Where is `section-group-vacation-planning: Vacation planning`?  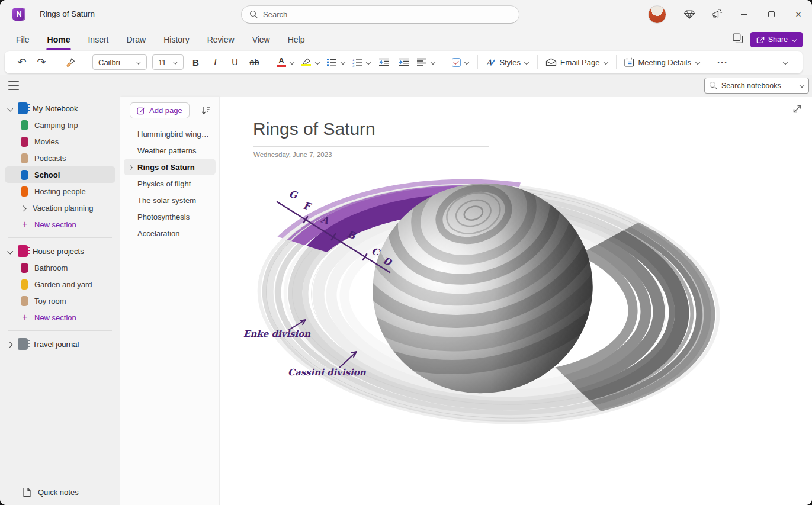 section-group-vacation-planning: Vacation planning is located at coordinates (60, 208).